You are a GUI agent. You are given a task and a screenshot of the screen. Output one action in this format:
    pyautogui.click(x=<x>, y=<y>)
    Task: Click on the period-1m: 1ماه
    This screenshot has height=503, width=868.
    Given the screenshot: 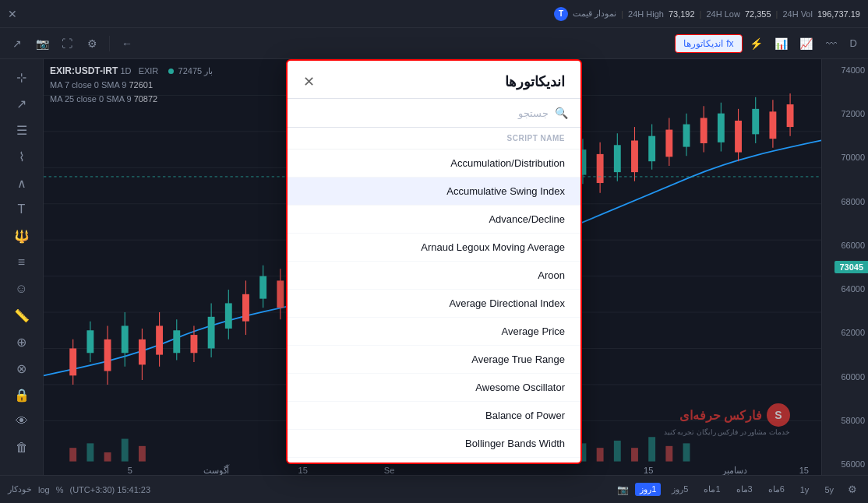 What is the action you would take?
    pyautogui.click(x=712, y=489)
    